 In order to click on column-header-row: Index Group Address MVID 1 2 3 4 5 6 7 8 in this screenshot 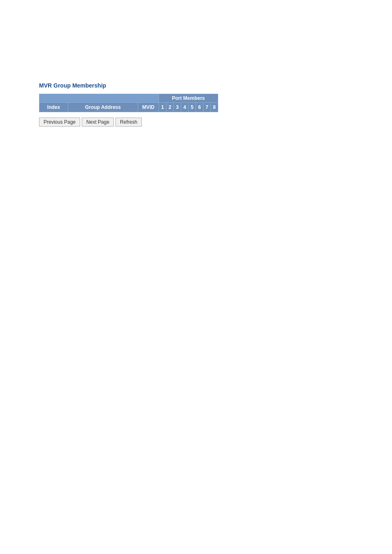, I will do `click(129, 108)`.